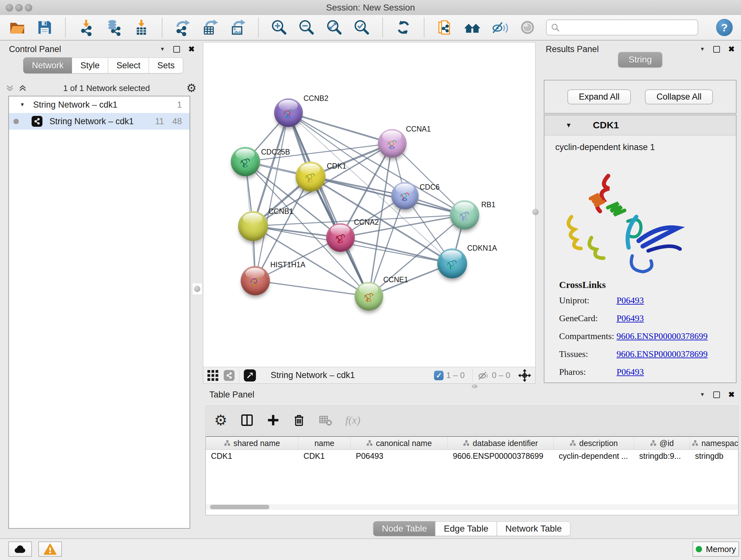 The image size is (741, 560). I want to click on memory-button: Memory, so click(716, 549).